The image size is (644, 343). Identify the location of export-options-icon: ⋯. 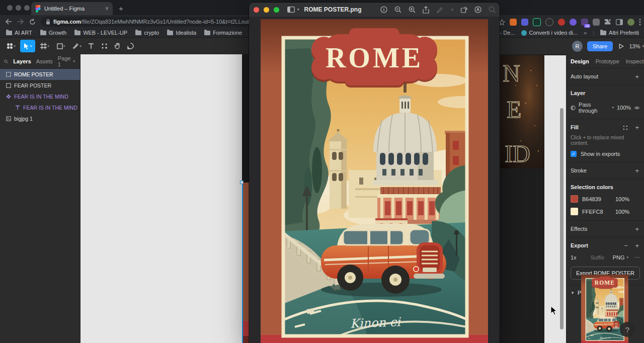
(637, 258).